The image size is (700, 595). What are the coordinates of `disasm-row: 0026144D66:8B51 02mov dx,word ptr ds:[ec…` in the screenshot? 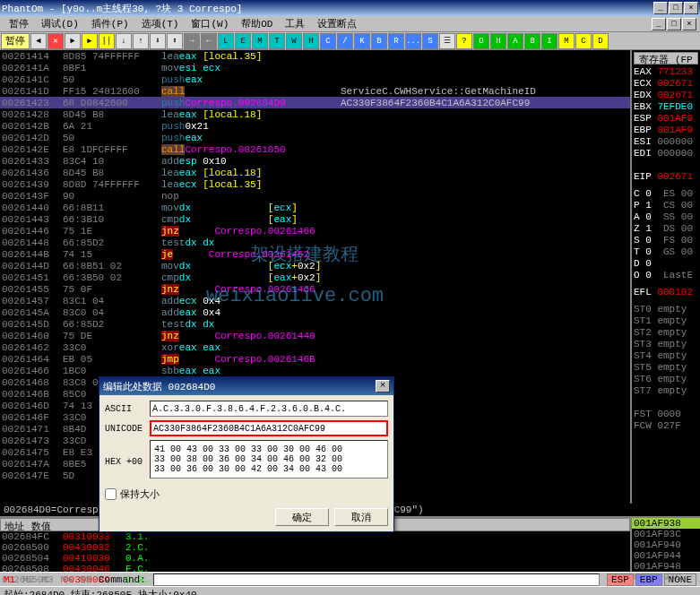 It's located at (315, 265).